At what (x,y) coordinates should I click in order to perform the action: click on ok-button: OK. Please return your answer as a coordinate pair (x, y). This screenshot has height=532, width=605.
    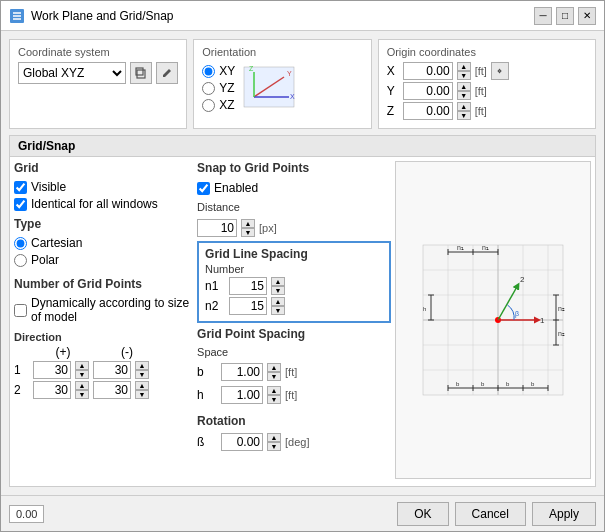
    Looking at the image, I should click on (422, 514).